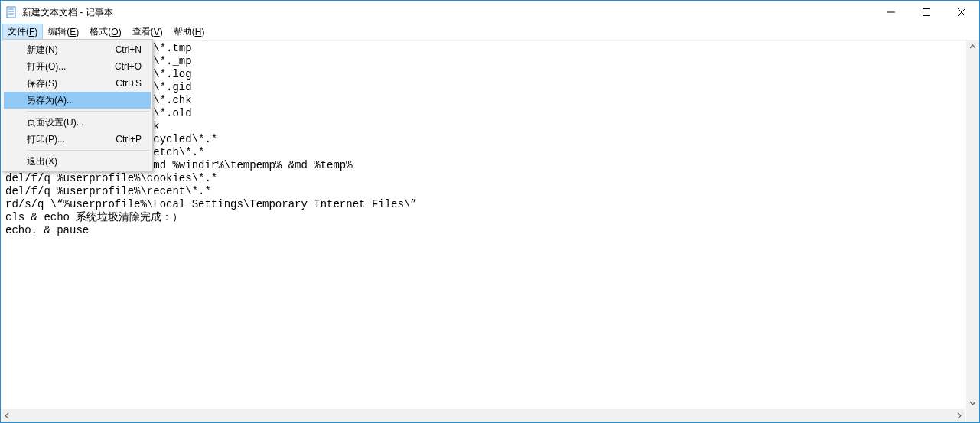 Image resolution: width=980 pixels, height=423 pixels. I want to click on menu-help: 帮助(H), so click(190, 32).